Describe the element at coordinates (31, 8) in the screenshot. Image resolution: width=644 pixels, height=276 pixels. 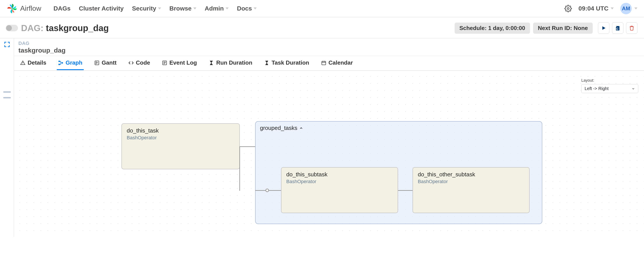
I see `brand-text: Airflow` at that location.